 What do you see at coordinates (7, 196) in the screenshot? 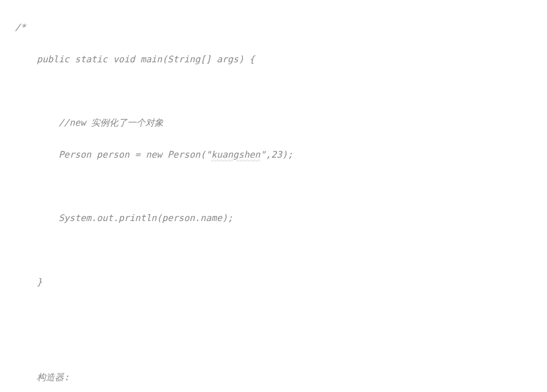
I see `editor-gutter` at bounding box center [7, 196].